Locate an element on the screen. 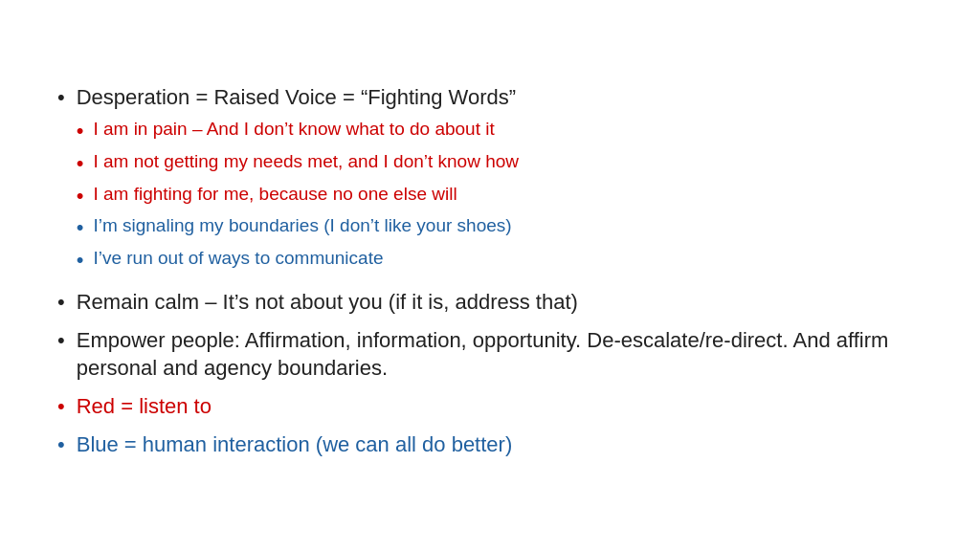 Image resolution: width=980 pixels, height=551 pixels. desperation-text: Desperation = Raised Voice = “Fighting W… is located at coordinates (297, 98).